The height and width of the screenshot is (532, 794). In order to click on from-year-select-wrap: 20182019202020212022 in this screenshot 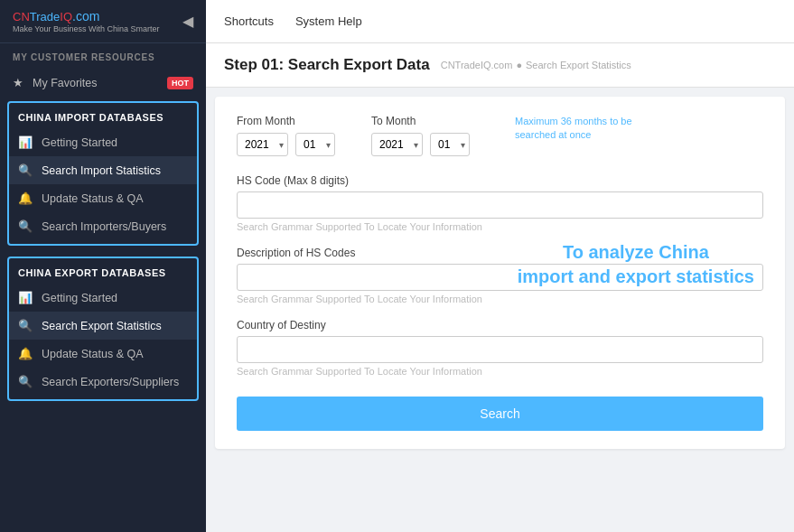, I will do `click(262, 145)`.